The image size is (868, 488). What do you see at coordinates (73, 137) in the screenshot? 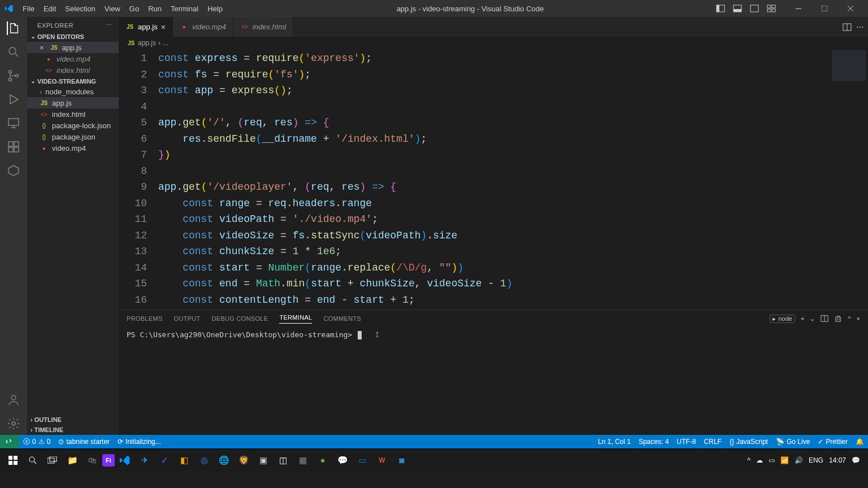
I see `file-package-json: {}package.json` at bounding box center [73, 137].